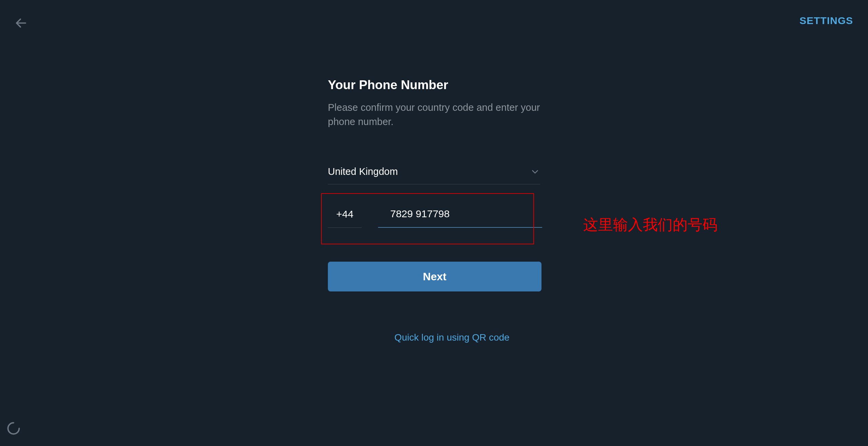 The width and height of the screenshot is (868, 446). Describe the element at coordinates (435, 338) in the screenshot. I see `qr-login-link: Quick log in using QR code` at that location.